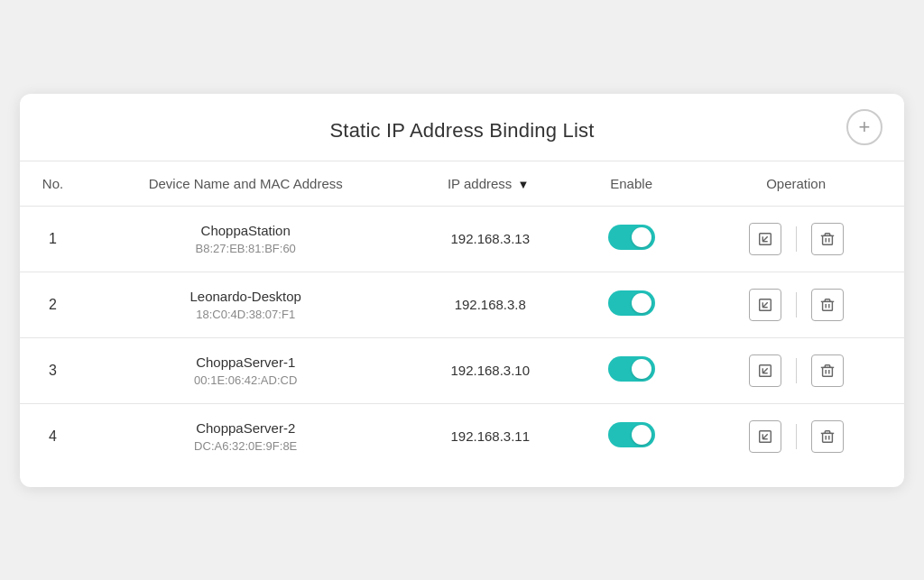 This screenshot has width=924, height=580. Describe the element at coordinates (245, 446) in the screenshot. I see `device-mac: DC:A6:32:0E:9F:8E` at that location.